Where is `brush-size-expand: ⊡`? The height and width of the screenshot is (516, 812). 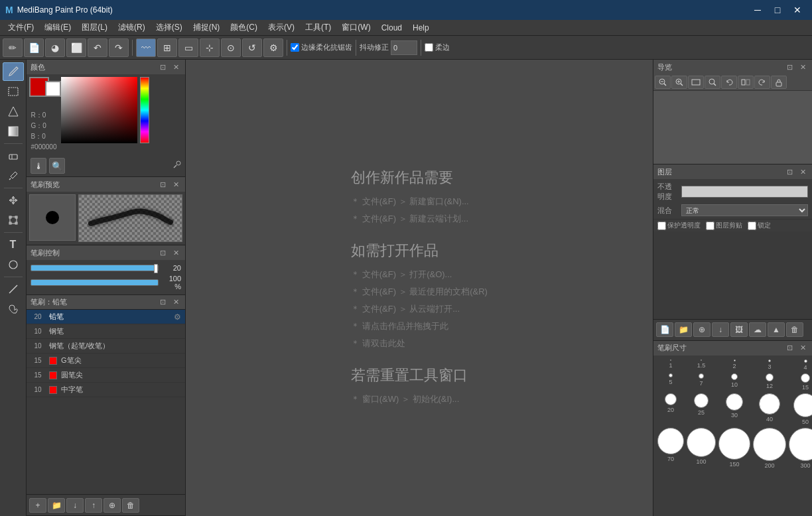
brush-size-expand: ⊡ is located at coordinates (789, 348).